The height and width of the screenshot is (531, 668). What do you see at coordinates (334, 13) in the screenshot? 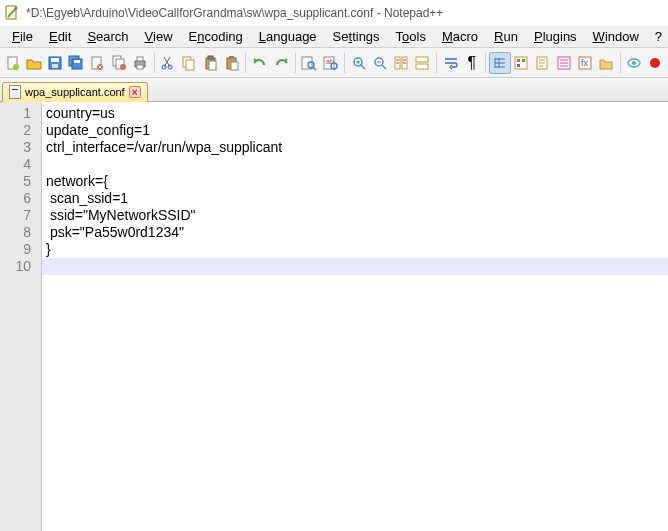
I see `title-bar: *D:\Egyeb\Arduino\VideoCallforGrandma\sw…` at bounding box center [334, 13].